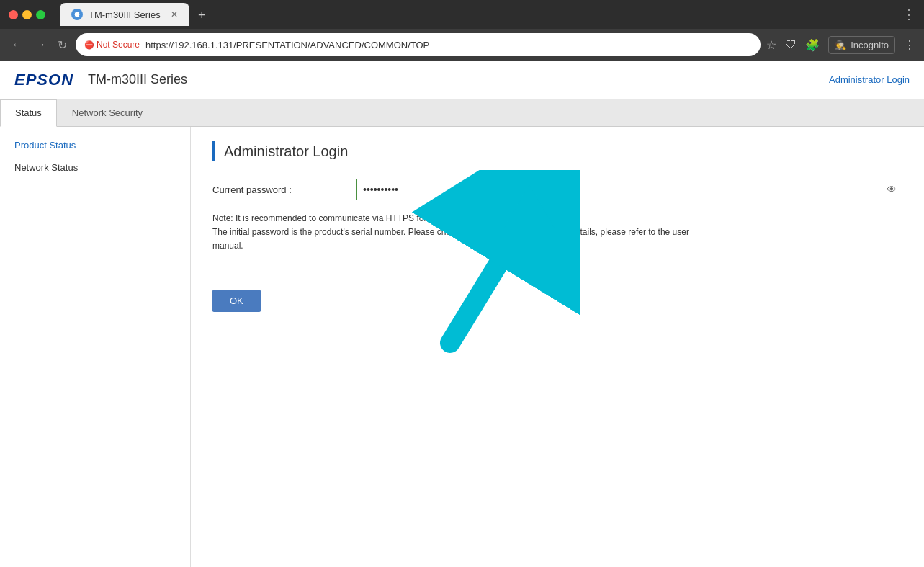 This screenshot has height=567, width=924. I want to click on warning-icon: ⛔, so click(89, 45).